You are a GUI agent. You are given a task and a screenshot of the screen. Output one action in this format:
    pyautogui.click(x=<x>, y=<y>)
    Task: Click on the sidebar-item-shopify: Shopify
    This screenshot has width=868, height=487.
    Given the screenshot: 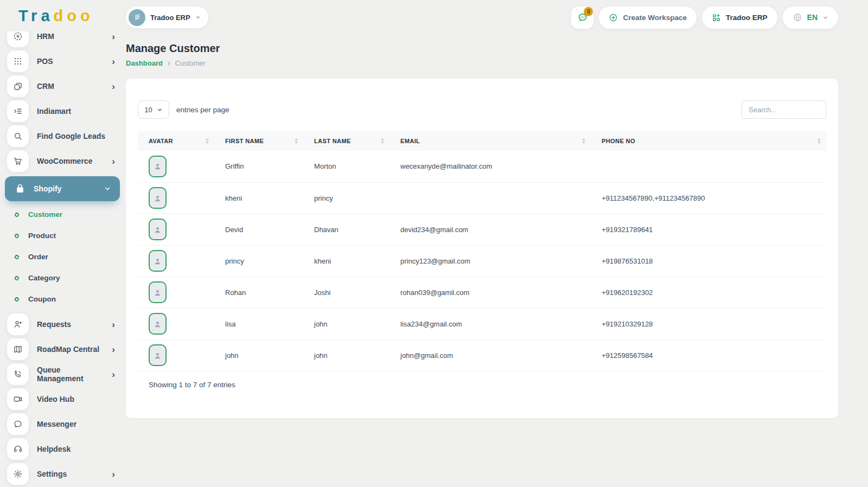 What is the action you would take?
    pyautogui.click(x=62, y=189)
    